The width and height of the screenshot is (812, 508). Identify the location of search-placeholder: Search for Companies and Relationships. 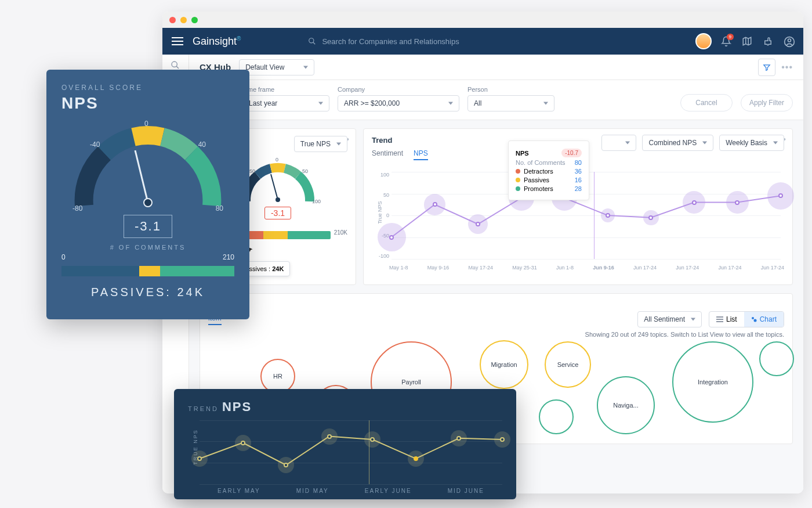
(390, 42).